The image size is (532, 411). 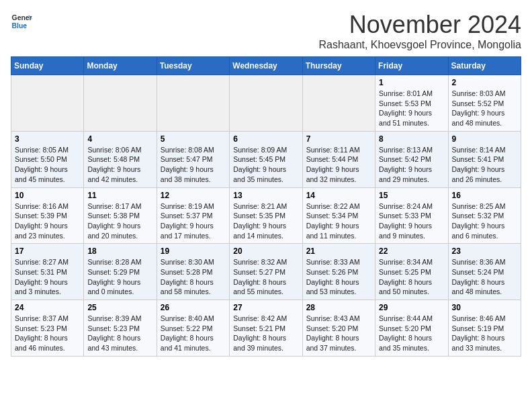 I want to click on calendar-cell: 10Sunrise: 8:16 AM Sunset: 5:39 PM Dayli…, so click(x=48, y=216).